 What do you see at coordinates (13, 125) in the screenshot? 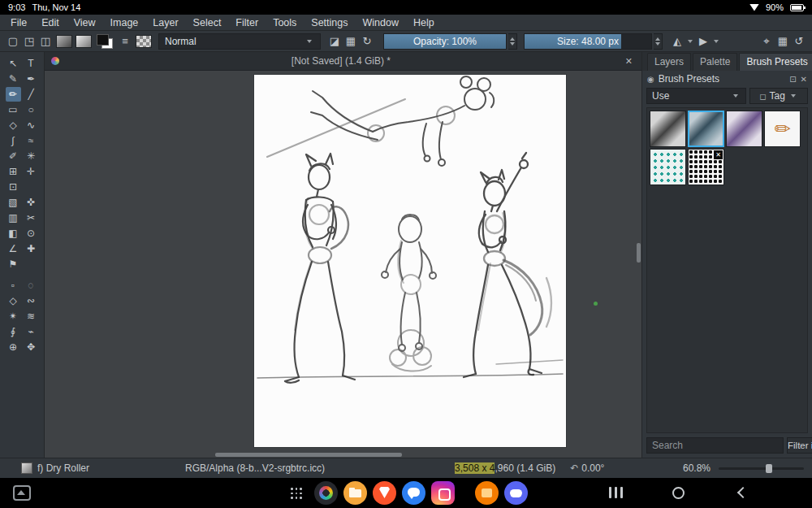
I see `polygon-tool: ◇` at bounding box center [13, 125].